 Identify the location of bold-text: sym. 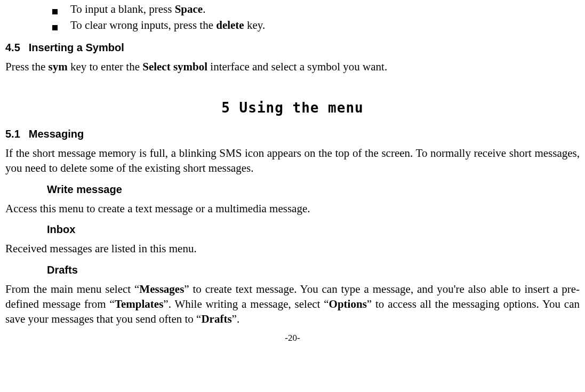
(58, 67).